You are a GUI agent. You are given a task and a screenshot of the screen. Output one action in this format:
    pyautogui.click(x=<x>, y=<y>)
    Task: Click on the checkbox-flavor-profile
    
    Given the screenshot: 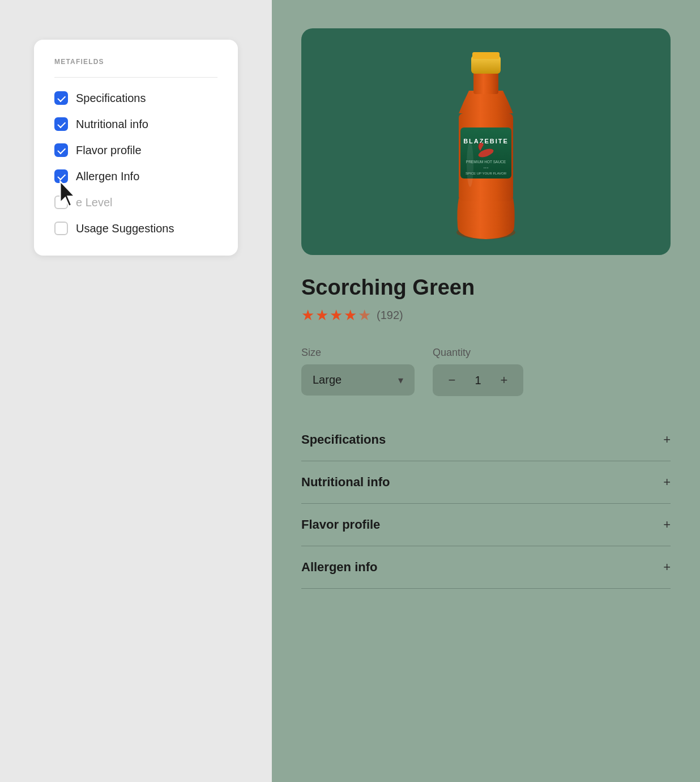 What is the action you would take?
    pyautogui.click(x=61, y=150)
    